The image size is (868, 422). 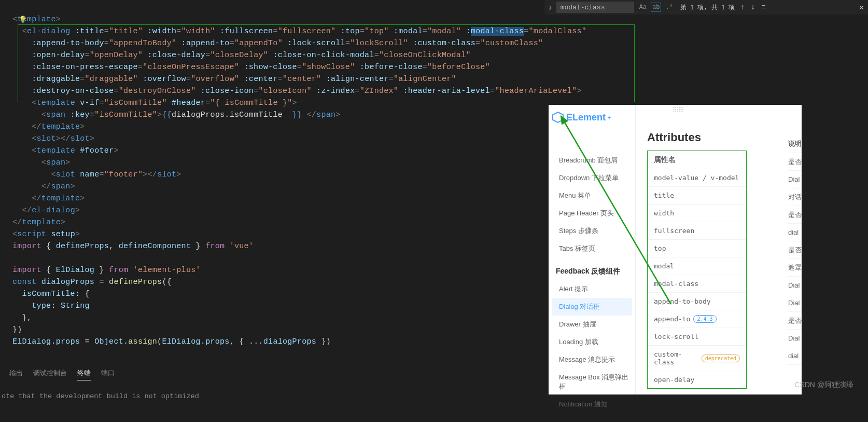 I want to click on attr-row: append-to2.4.3, so click(x=697, y=319).